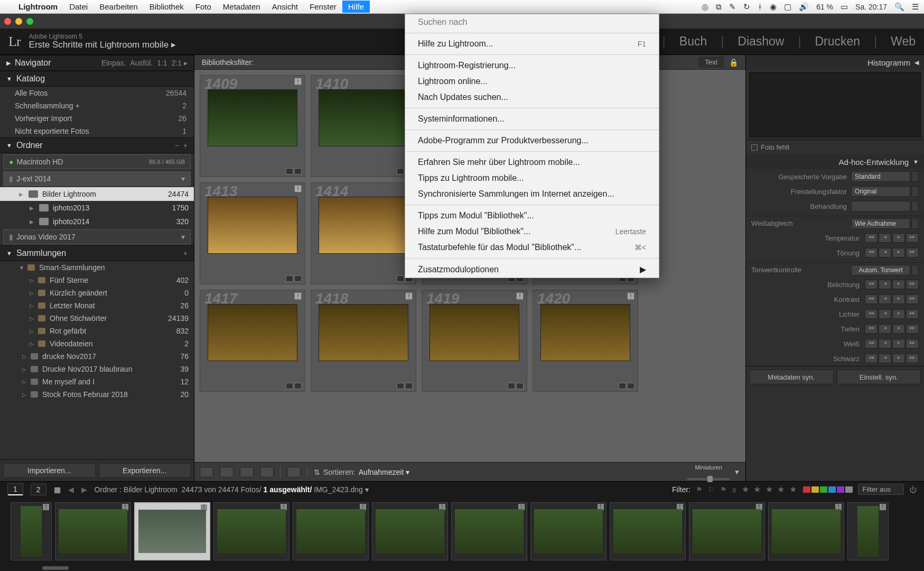  What do you see at coordinates (97, 208) in the screenshot?
I see `folder-row: ▶iphoto20131750` at bounding box center [97, 208].